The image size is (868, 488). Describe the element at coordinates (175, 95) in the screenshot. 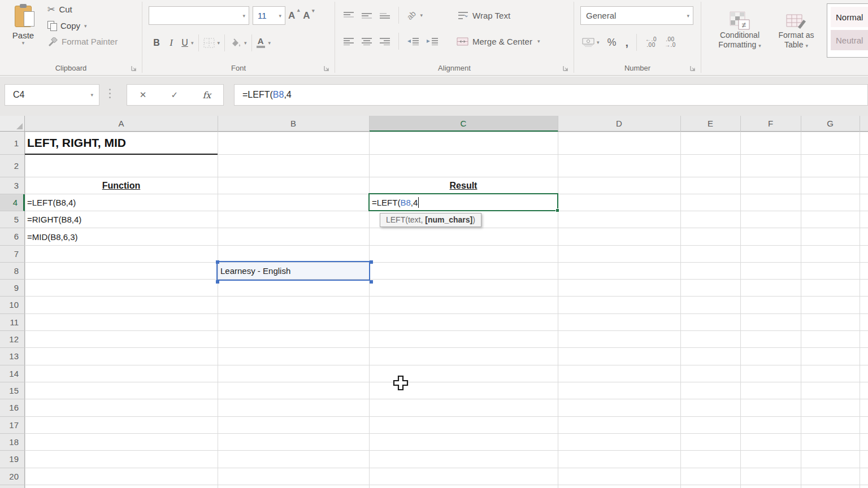

I see `enter-icon: ✓` at that location.